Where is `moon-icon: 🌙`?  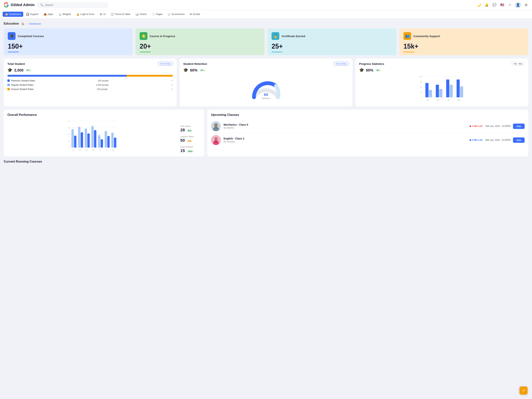
moon-icon: 🌙 is located at coordinates (479, 5).